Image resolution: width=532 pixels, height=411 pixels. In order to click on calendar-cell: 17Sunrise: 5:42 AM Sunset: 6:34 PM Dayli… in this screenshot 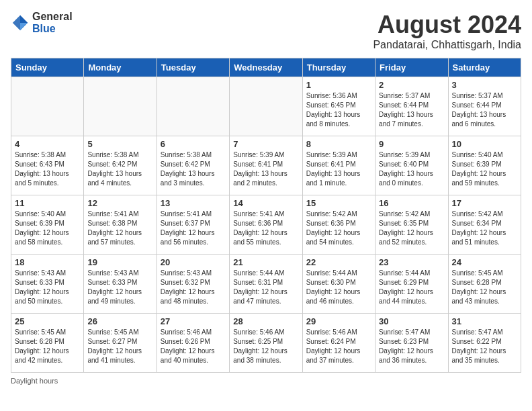, I will do `click(484, 225)`.